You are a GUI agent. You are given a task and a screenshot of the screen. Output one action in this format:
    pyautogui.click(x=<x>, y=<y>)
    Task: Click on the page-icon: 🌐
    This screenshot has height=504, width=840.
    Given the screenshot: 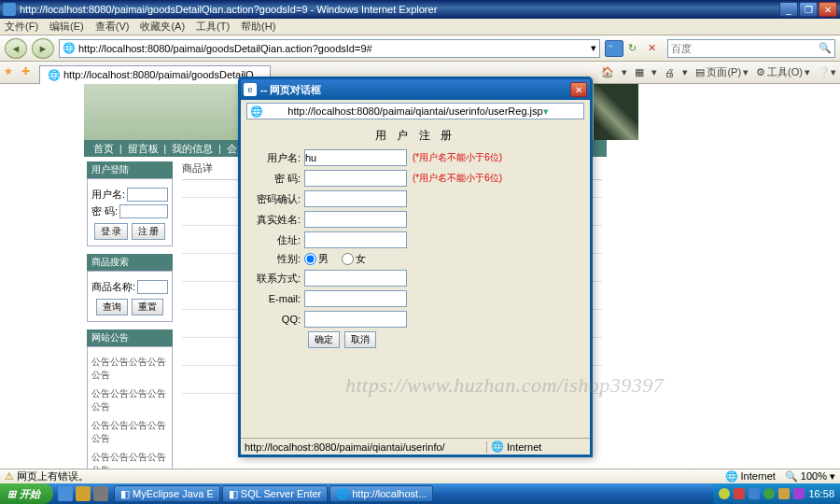 What is the action you would take?
    pyautogui.click(x=69, y=49)
    